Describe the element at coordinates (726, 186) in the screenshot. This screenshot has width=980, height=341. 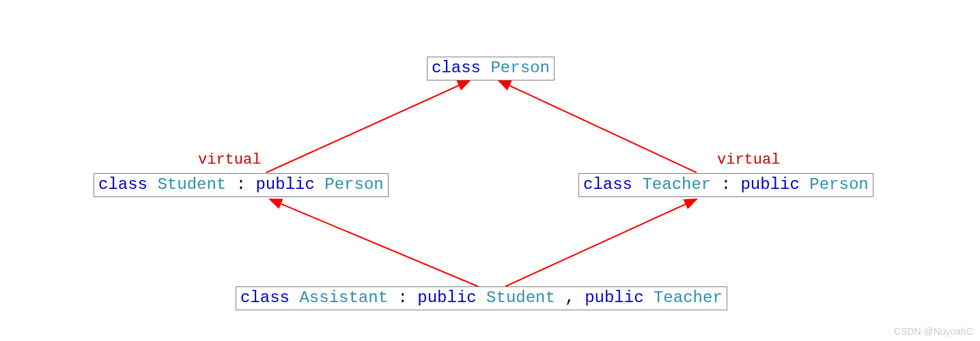
I see `teacher-class-box: class Teacher : public Person` at that location.